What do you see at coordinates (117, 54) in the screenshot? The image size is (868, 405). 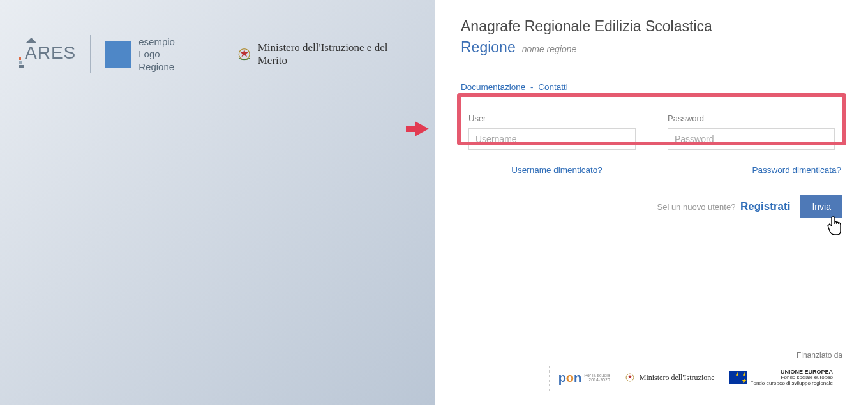 I see `region-placeholder-box` at bounding box center [117, 54].